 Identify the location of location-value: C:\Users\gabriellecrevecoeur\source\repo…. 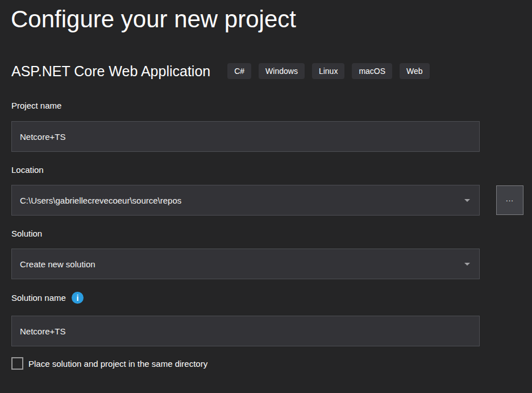
(242, 200).